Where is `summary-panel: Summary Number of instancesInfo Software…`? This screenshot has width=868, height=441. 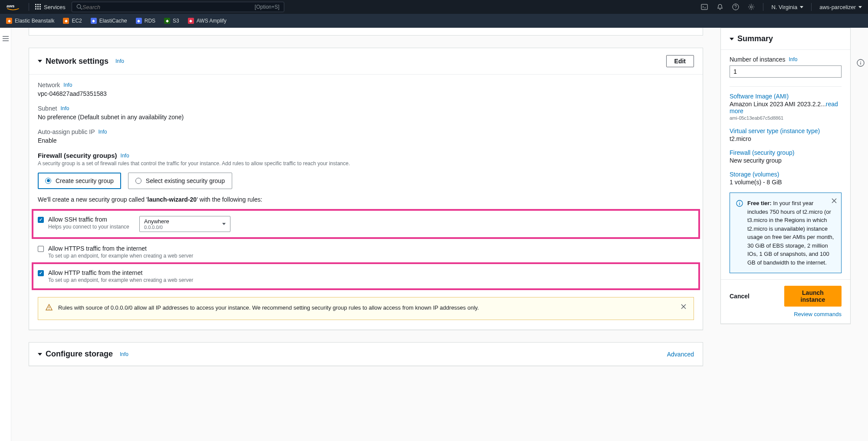
summary-panel: Summary Number of instancesInfo Software… is located at coordinates (786, 176).